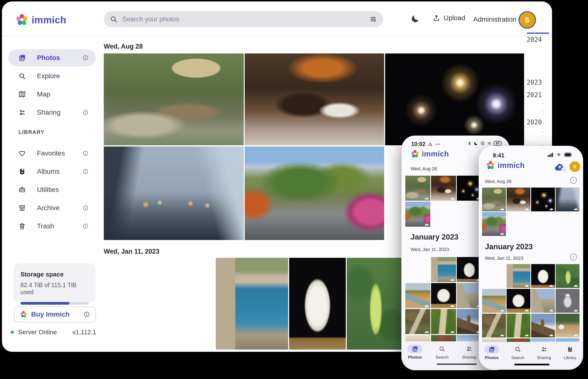  What do you see at coordinates (415, 19) in the screenshot?
I see `dark-mode-toggle` at bounding box center [415, 19].